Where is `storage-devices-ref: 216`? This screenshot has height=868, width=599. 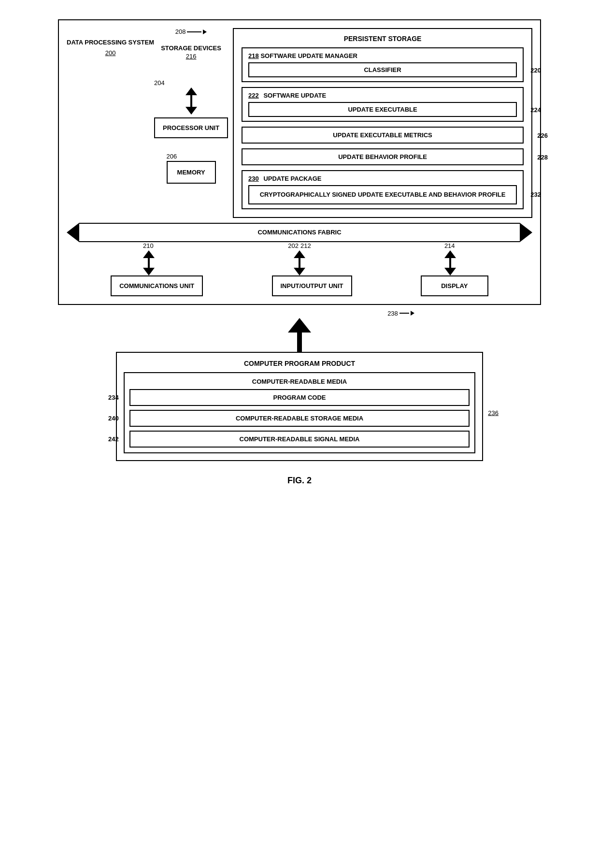
storage-devices-ref: 216 is located at coordinates (191, 56).